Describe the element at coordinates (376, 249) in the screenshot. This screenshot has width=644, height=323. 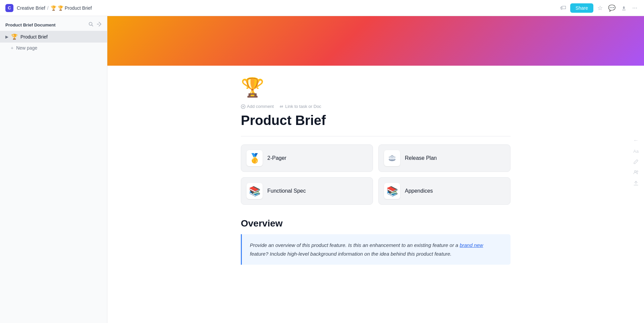
I see `overview-text: Provide an overview of this product feat…` at that location.